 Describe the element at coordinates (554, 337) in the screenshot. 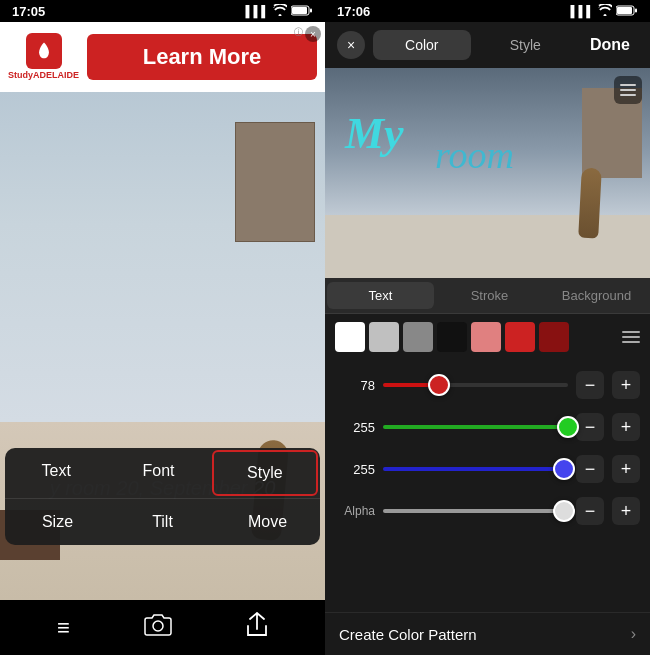

I see `swatch-dark-red` at that location.